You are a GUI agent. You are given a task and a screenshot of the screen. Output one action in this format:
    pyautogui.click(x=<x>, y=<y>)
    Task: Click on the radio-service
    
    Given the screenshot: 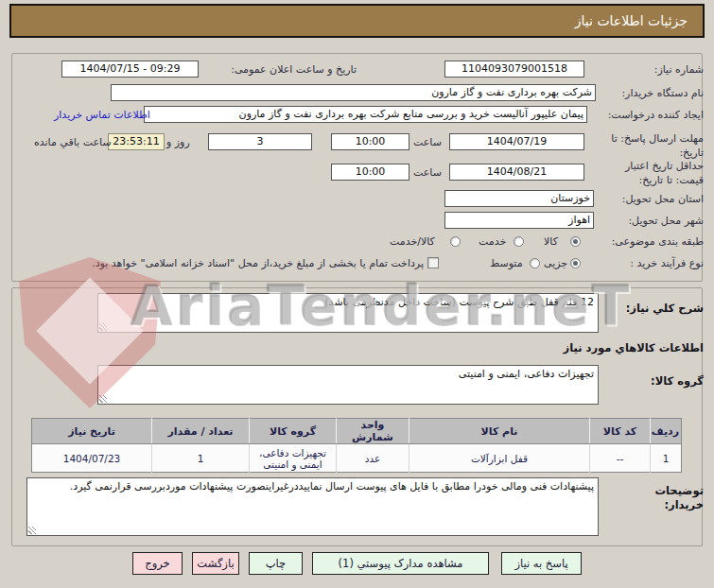 What is the action you would take?
    pyautogui.click(x=518, y=242)
    